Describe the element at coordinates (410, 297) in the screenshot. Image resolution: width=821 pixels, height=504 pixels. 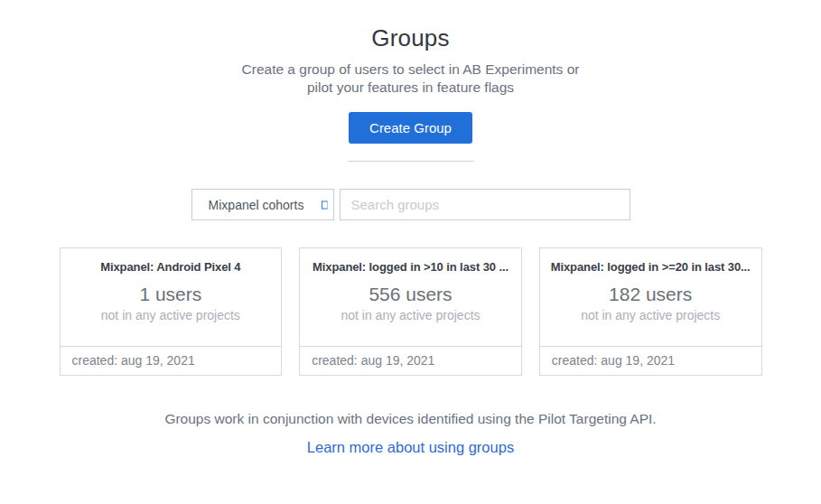
I see `group-card-body: Mixpanel: logged in >10 in last 30 ... 5…` at that location.